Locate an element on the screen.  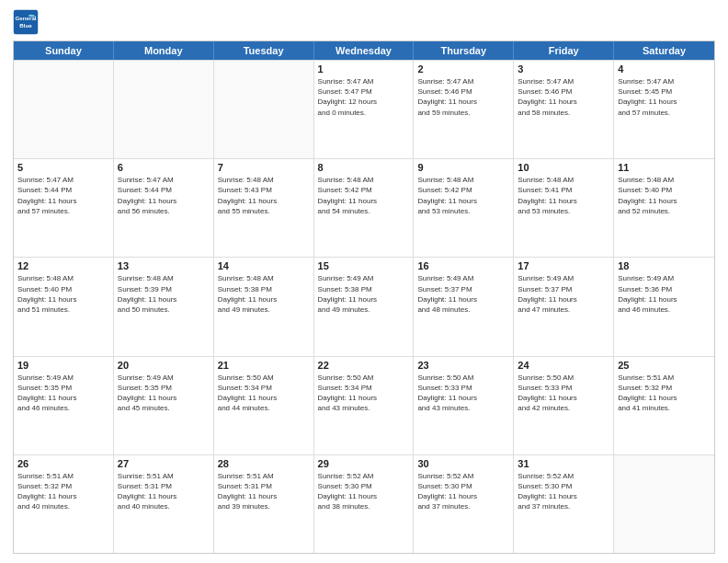
logo: General Blue is located at coordinates (28, 22).